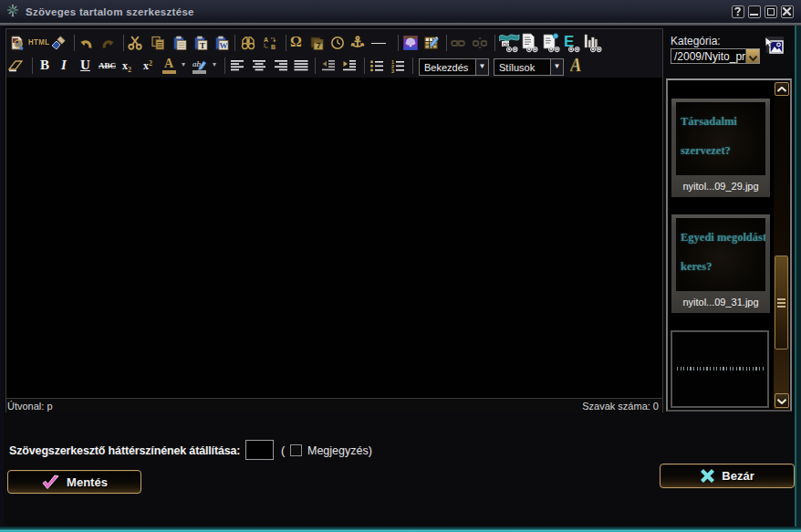 The width and height of the screenshot is (801, 532). I want to click on svg-text: 7, so click(319, 46).